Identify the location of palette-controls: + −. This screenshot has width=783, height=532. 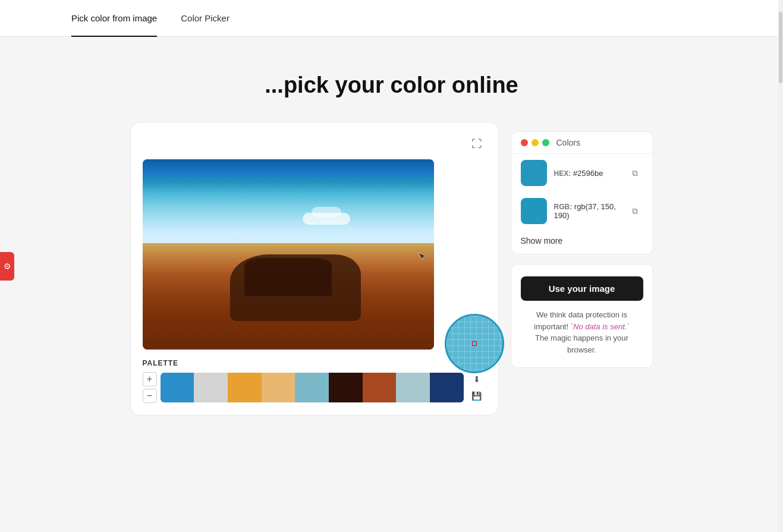
(150, 388).